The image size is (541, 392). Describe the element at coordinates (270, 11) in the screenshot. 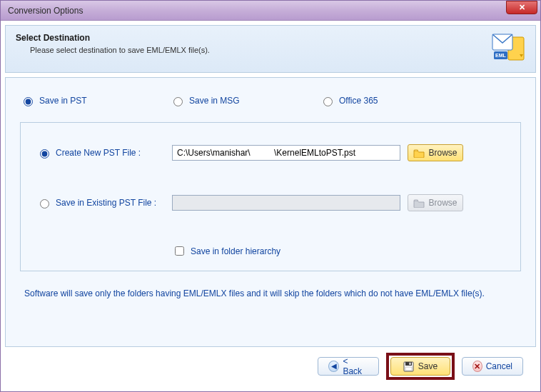

I see `titlebar: Conversion Options ✕` at that location.